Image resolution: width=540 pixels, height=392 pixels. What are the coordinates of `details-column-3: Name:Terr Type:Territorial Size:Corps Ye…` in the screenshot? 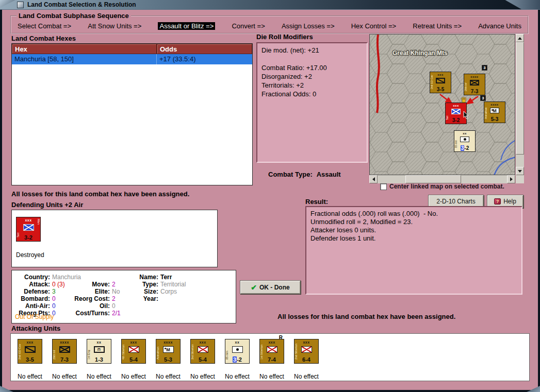 It's located at (161, 288).